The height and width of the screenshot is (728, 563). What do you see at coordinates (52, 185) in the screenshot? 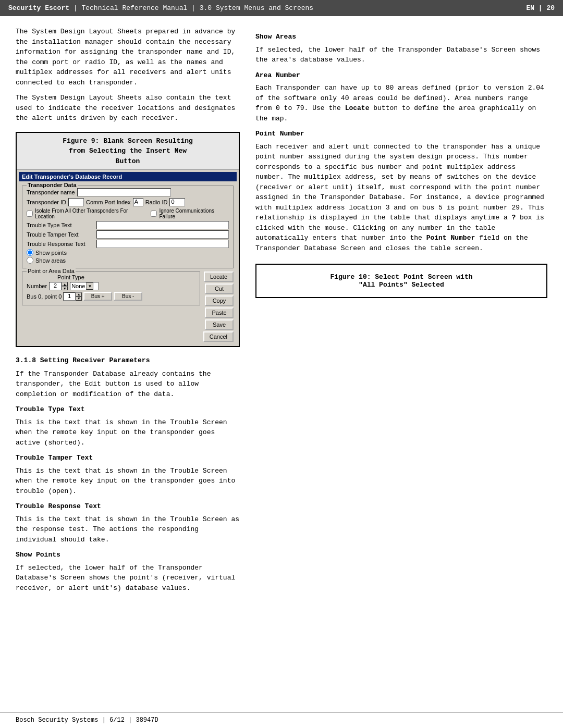
I see `transponder-group-title: Transponder Data` at bounding box center [52, 185].